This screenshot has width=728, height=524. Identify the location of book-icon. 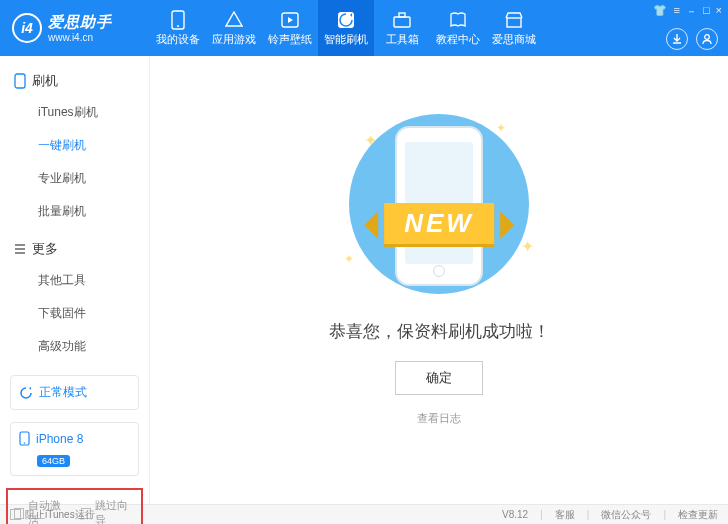
(458, 20).